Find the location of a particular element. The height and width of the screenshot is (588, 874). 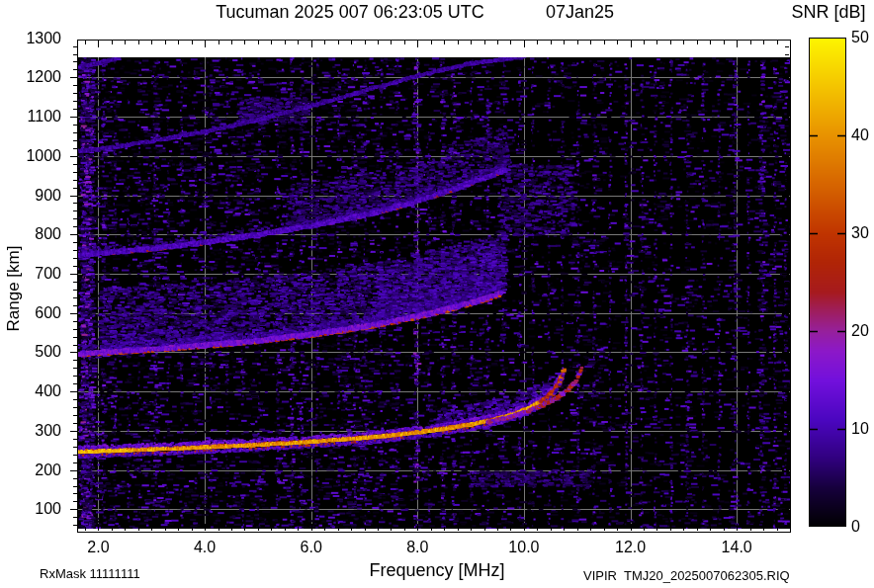

y-tick-label: 100 is located at coordinates (31, 509).